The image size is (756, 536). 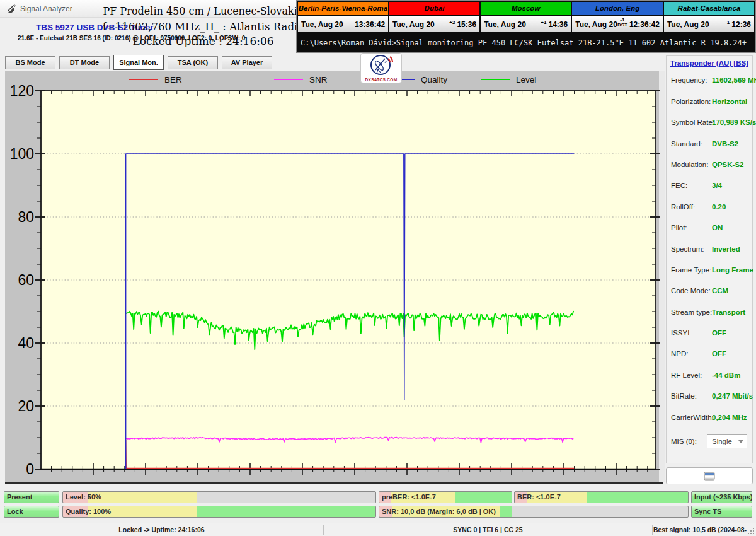 What do you see at coordinates (709, 330) in the screenshot?
I see `transponder-row: ISSYIOFF` at bounding box center [709, 330].